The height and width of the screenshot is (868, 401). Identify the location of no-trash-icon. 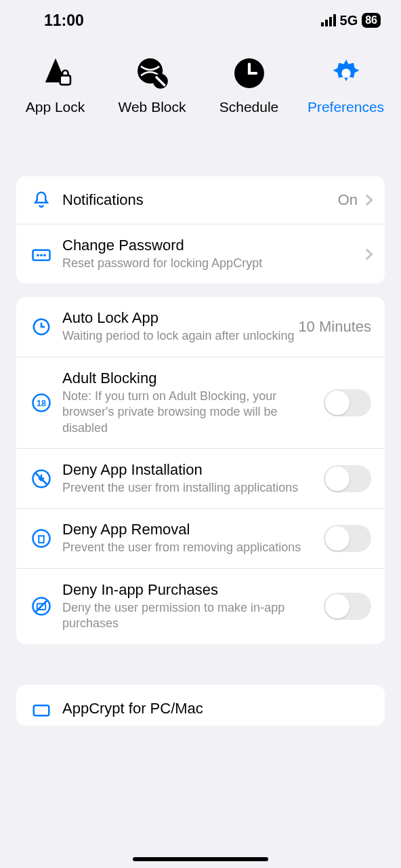
(41, 538).